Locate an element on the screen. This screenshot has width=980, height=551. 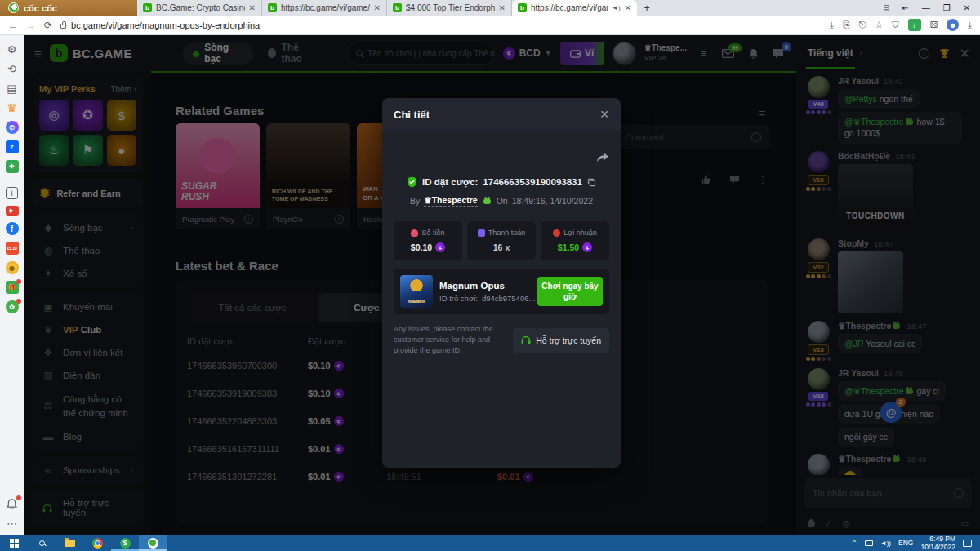
maximize-button: ❐ is located at coordinates (947, 8).